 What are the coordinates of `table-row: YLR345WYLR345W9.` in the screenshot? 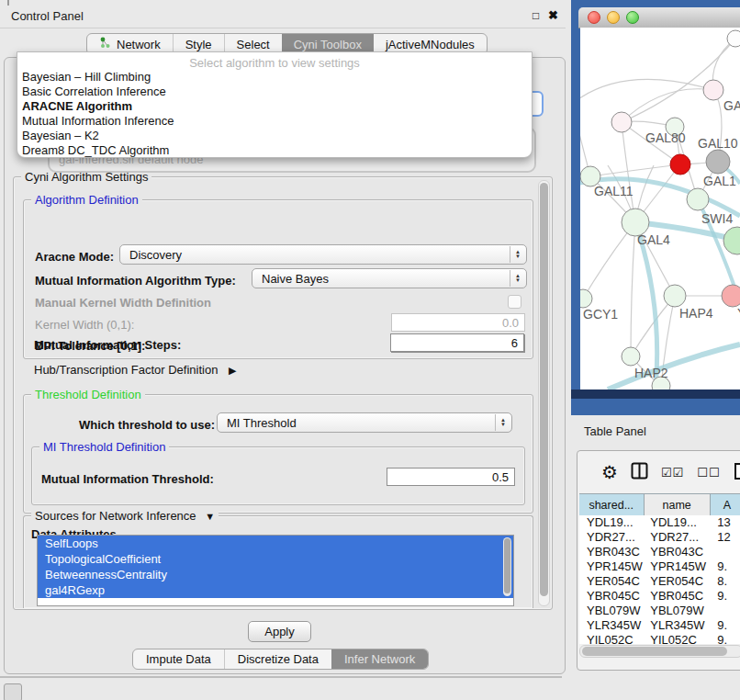 It's located at (659, 626).